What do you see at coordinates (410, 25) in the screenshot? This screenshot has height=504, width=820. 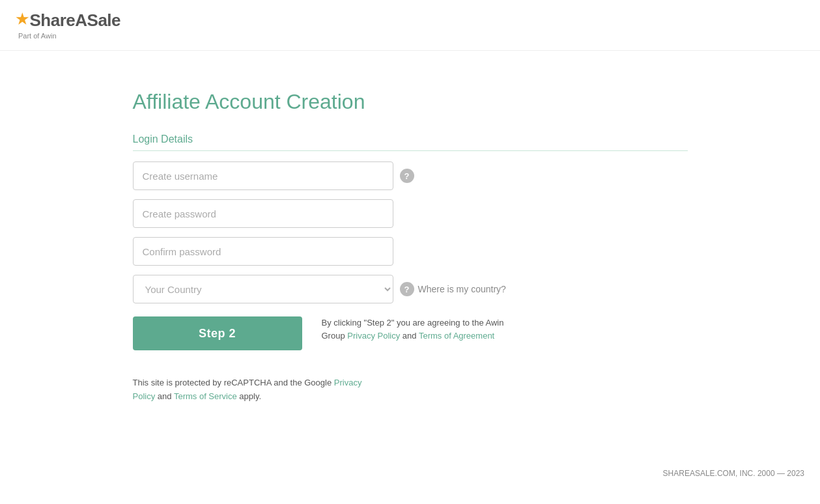 I see `site-header: ★ Share ASale Part of Awin` at bounding box center [410, 25].